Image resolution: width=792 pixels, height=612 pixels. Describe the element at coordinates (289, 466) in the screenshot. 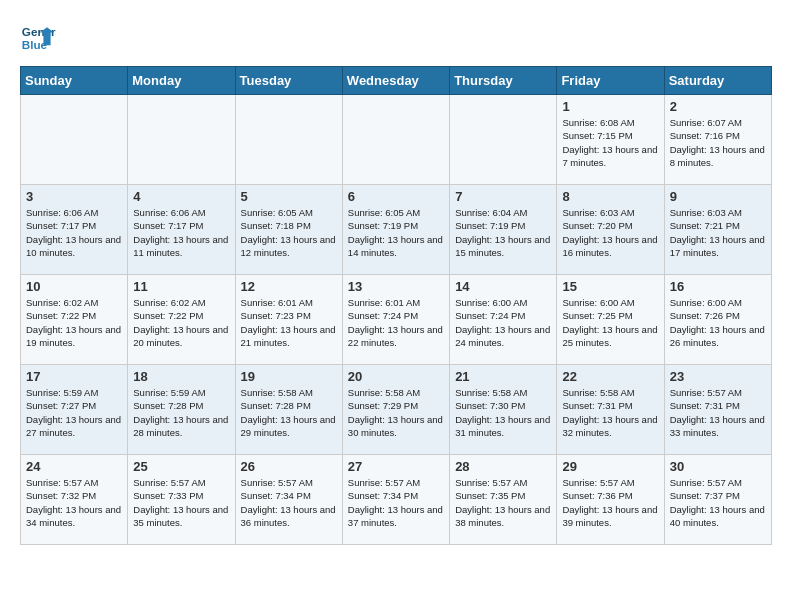

I see `day-number: 26` at that location.